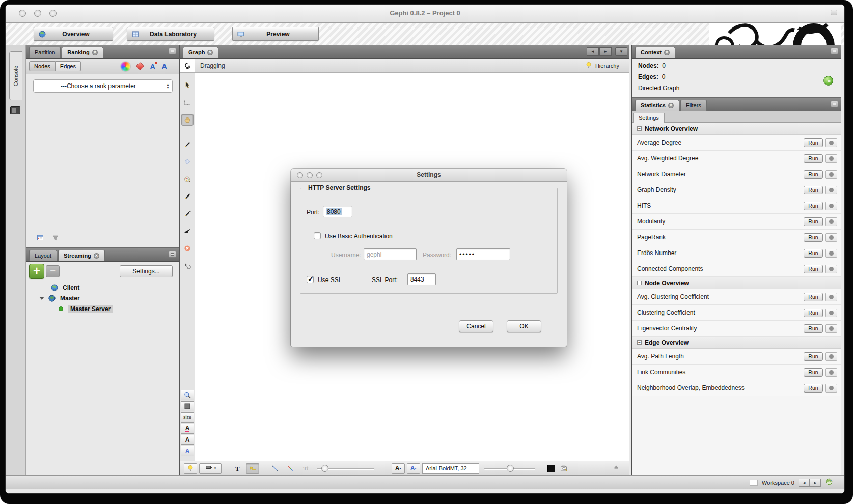 The height and width of the screenshot is (504, 853). What do you see at coordinates (201, 52) in the screenshot?
I see `tab-graph: Graph` at bounding box center [201, 52].